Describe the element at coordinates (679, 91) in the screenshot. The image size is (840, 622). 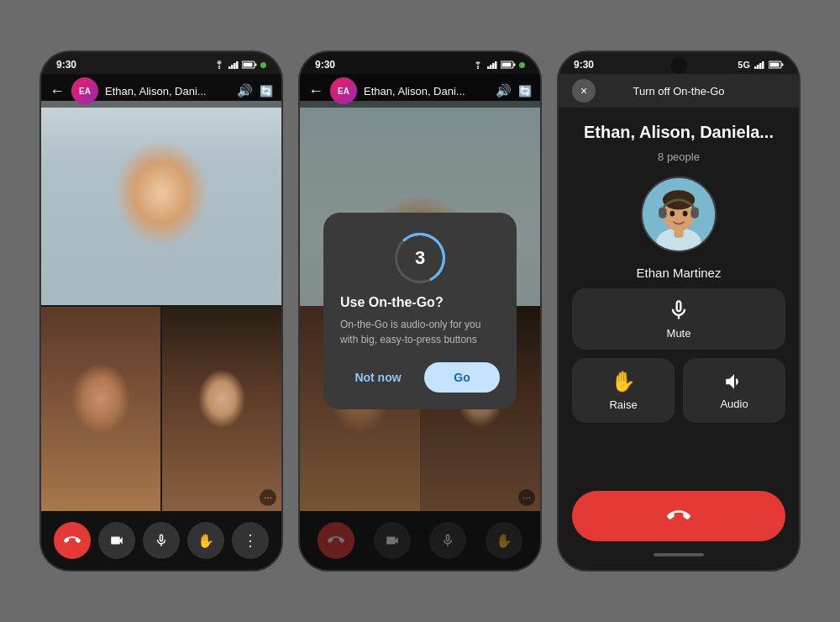
I see `phone3-header-bar: × Turn off On-the-Go` at that location.